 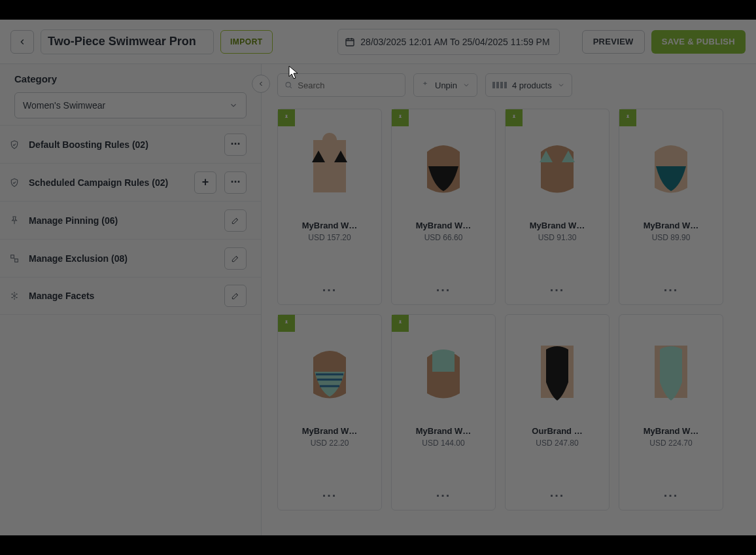 What do you see at coordinates (348, 85) in the screenshot?
I see `search-input` at bounding box center [348, 85].